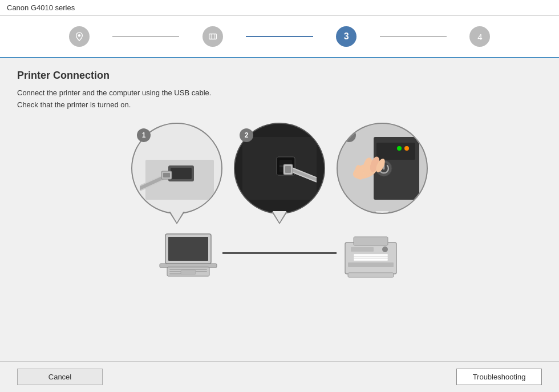  I want to click on step-circle-3: 3, so click(346, 37).